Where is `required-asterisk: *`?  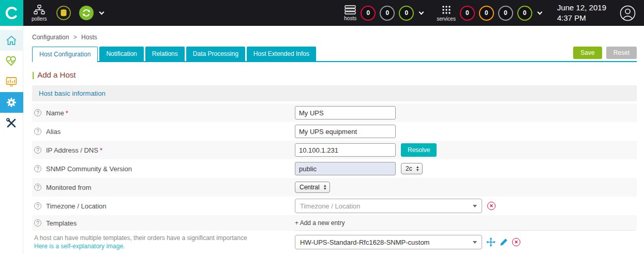 required-asterisk: * is located at coordinates (67, 113).